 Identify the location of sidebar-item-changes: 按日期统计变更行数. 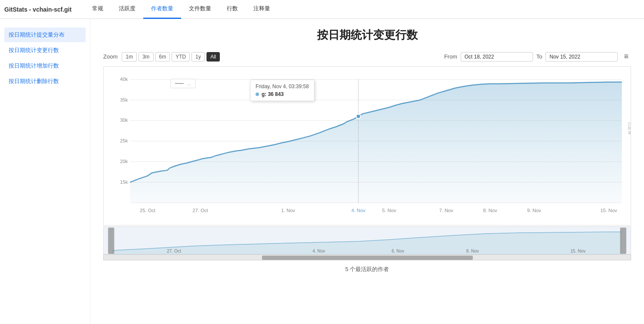
(45, 50).